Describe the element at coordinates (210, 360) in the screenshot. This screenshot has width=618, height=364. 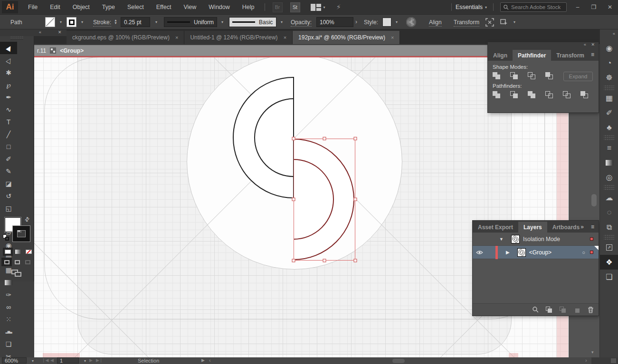
I see `scroll-left-icon: ‹` at that location.